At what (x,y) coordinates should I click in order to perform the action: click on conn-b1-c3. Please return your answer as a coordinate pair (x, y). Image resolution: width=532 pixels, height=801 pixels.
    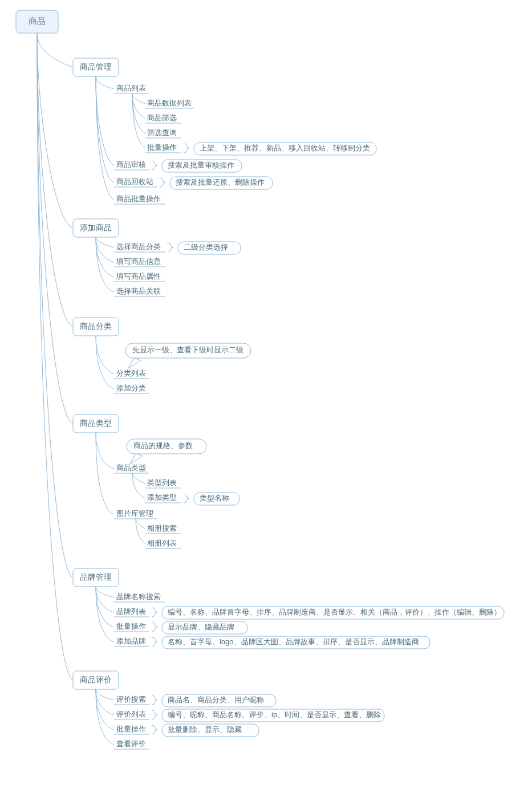
    Looking at the image, I should click on (105, 129).